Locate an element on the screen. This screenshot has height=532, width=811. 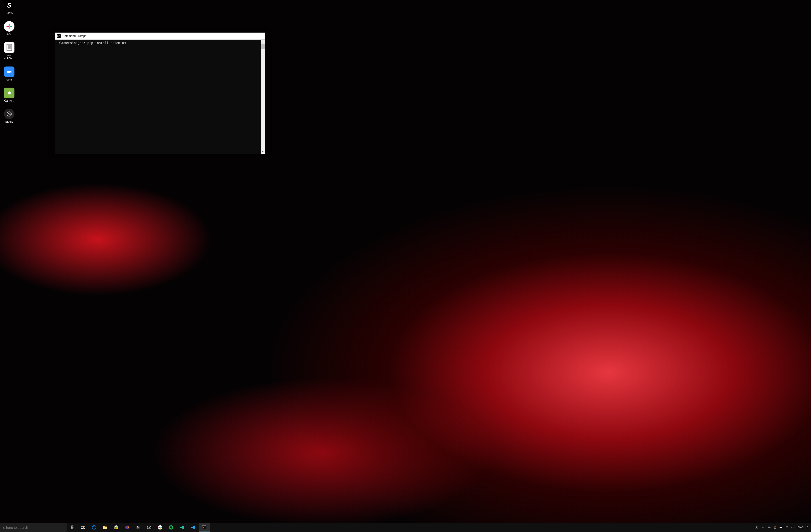
obs-icon is located at coordinates (9, 114).